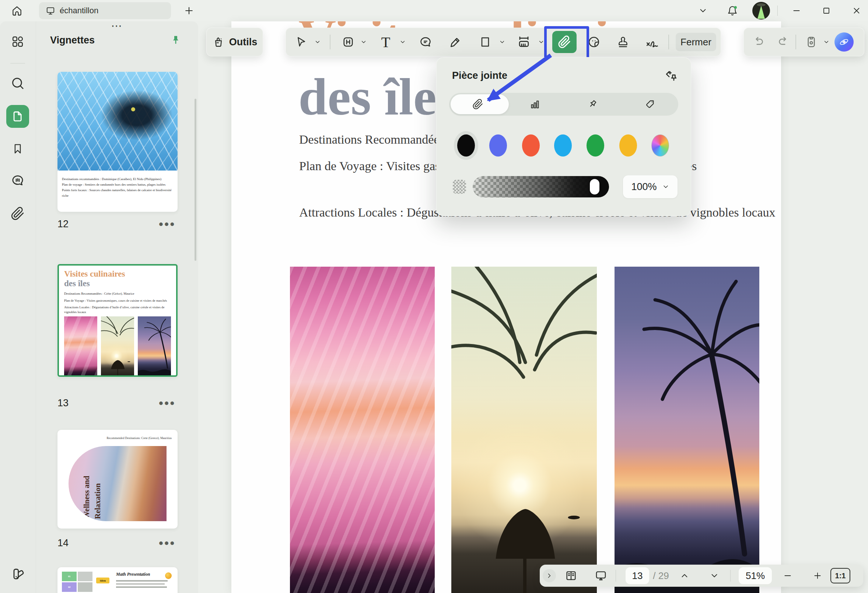 The image size is (868, 593). Describe the element at coordinates (301, 42) in the screenshot. I see `select-tool-button` at that location.